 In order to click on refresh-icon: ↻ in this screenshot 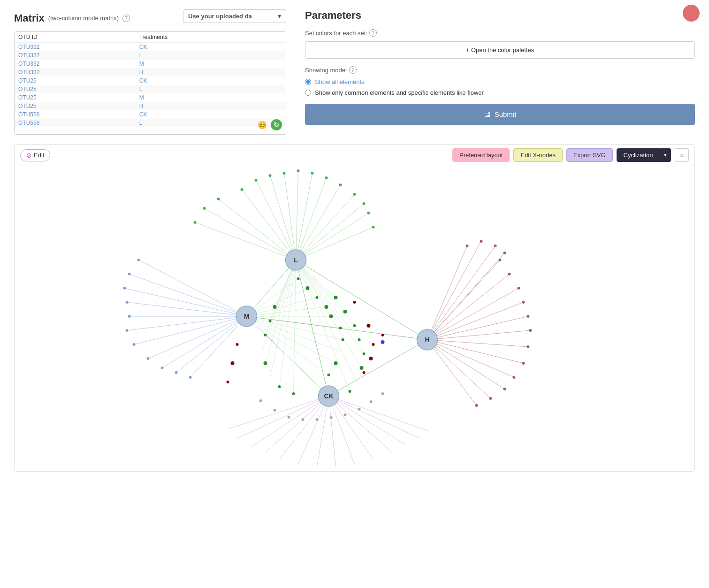, I will do `click(276, 125)`.